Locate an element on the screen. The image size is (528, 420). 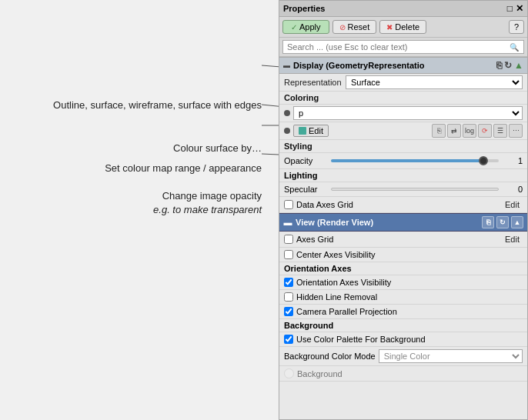
orientation-axes-vis-checkbox is located at coordinates (289, 282).